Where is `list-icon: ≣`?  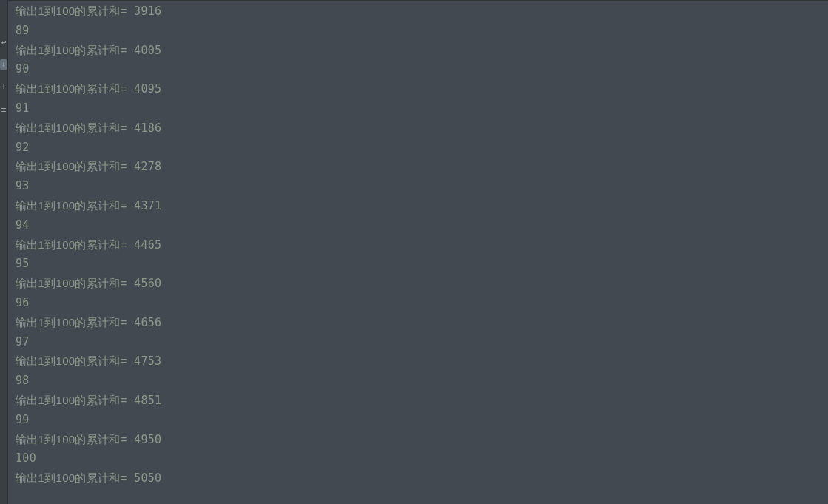
list-icon: ≣ is located at coordinates (4, 109).